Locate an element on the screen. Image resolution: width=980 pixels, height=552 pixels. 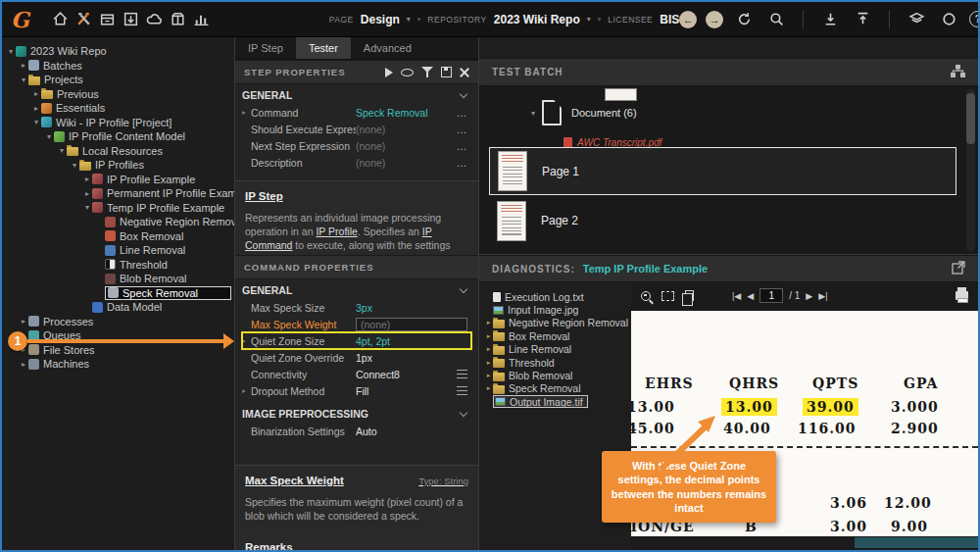
batch-structure-icon is located at coordinates (958, 73).